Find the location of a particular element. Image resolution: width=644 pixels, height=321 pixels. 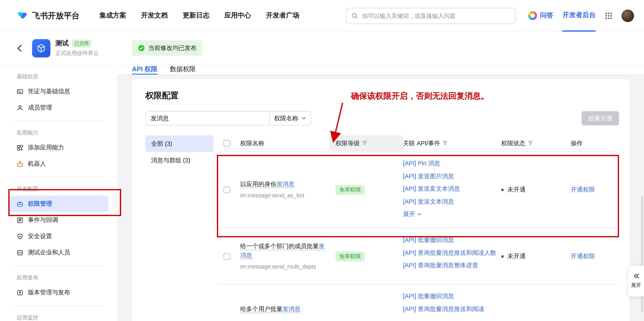

app-name: 测试 is located at coordinates (62, 44).